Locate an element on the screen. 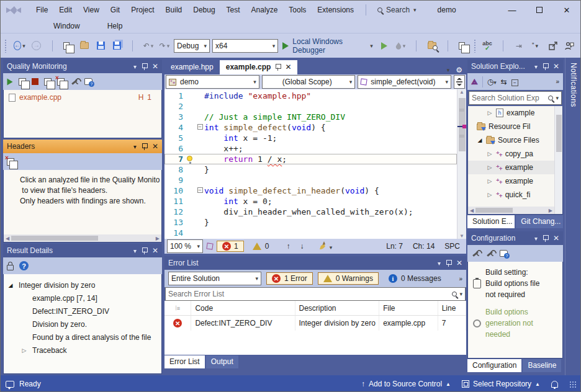 Image resolution: width=581 pixels, height=392 pixels. code-line: 13} is located at coordinates (310, 222).